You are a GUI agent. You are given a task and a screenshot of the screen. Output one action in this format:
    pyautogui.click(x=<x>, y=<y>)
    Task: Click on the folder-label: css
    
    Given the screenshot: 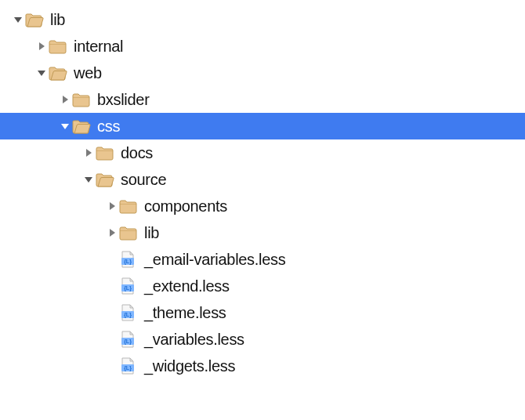 What is the action you would take?
    pyautogui.click(x=108, y=126)
    